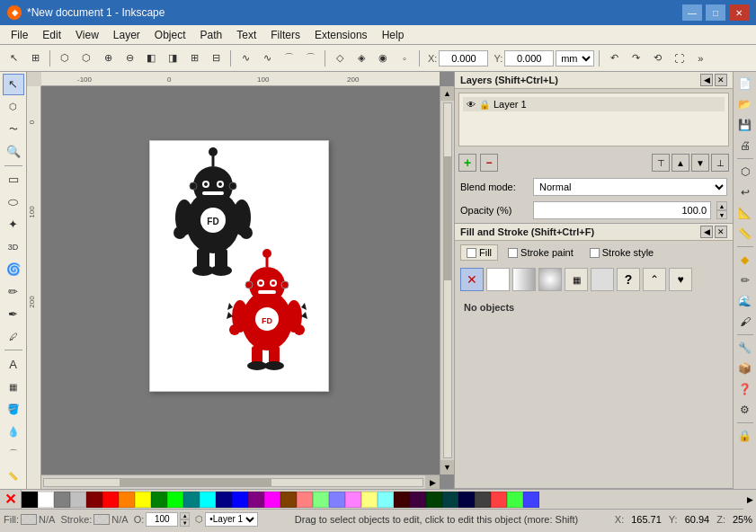 The width and height of the screenshot is (756, 532). Describe the element at coordinates (13, 476) in the screenshot. I see `measure-tool: 📏` at that location.